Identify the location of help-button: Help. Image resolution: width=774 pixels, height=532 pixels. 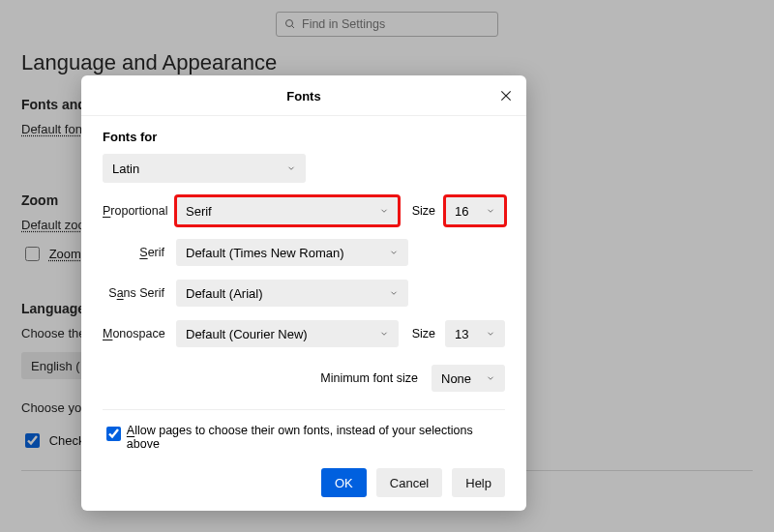
(478, 483).